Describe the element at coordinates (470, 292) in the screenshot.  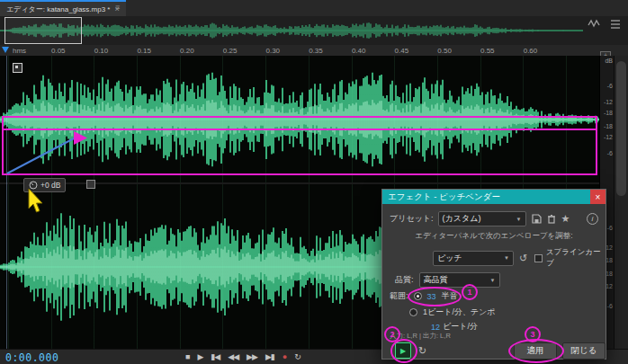
I see `annotation-badge-1: 1` at that location.